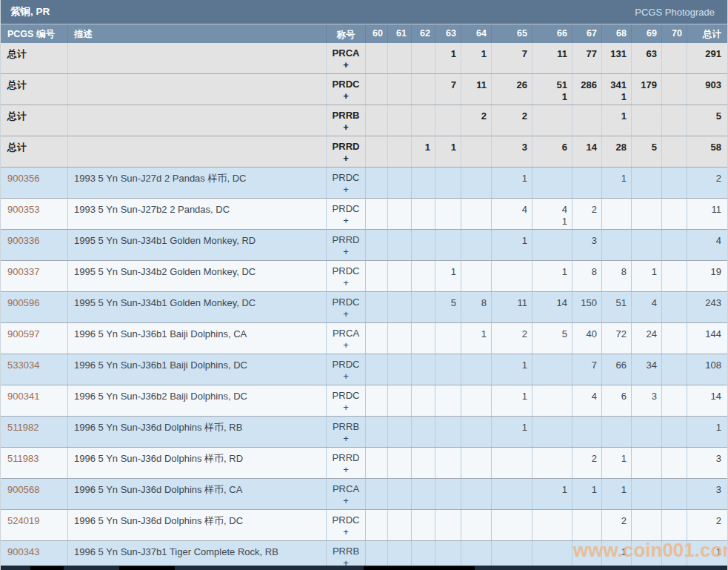  What do you see at coordinates (512, 120) in the screenshot?
I see `grade-count-cell: 2` at bounding box center [512, 120].